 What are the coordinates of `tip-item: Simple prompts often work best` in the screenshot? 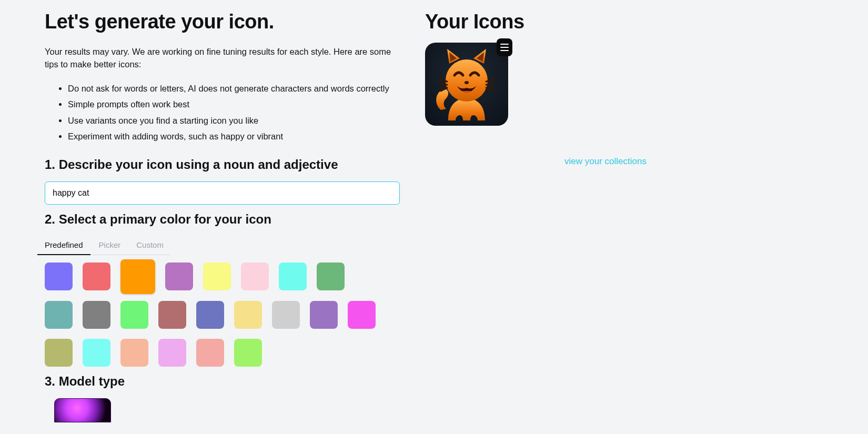 It's located at (234, 104).